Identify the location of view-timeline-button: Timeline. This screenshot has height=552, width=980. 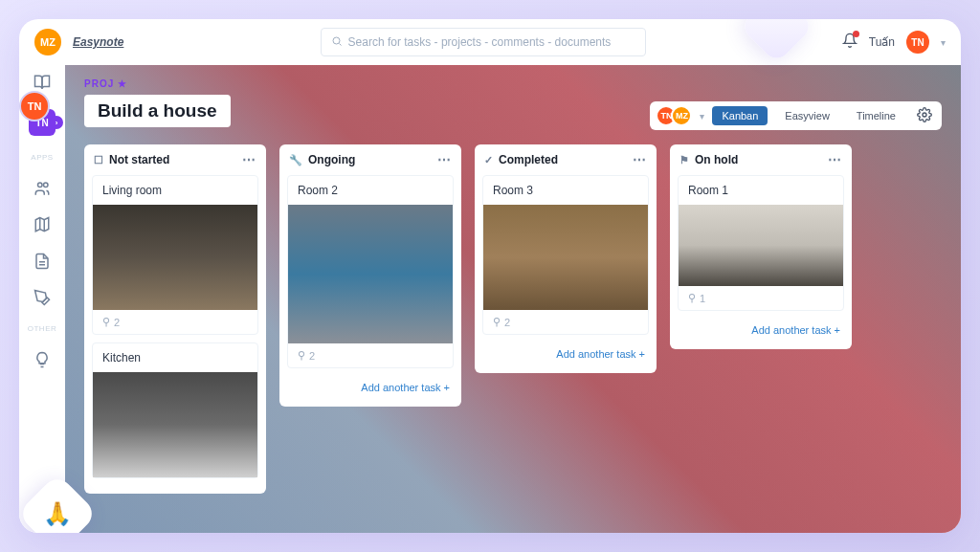
(877, 116).